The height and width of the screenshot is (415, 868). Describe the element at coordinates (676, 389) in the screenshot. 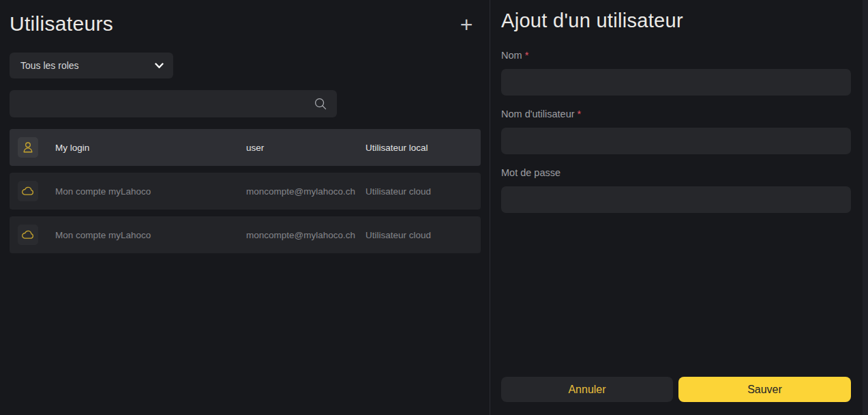

I see `form-actions: Annuler Sauver` at that location.